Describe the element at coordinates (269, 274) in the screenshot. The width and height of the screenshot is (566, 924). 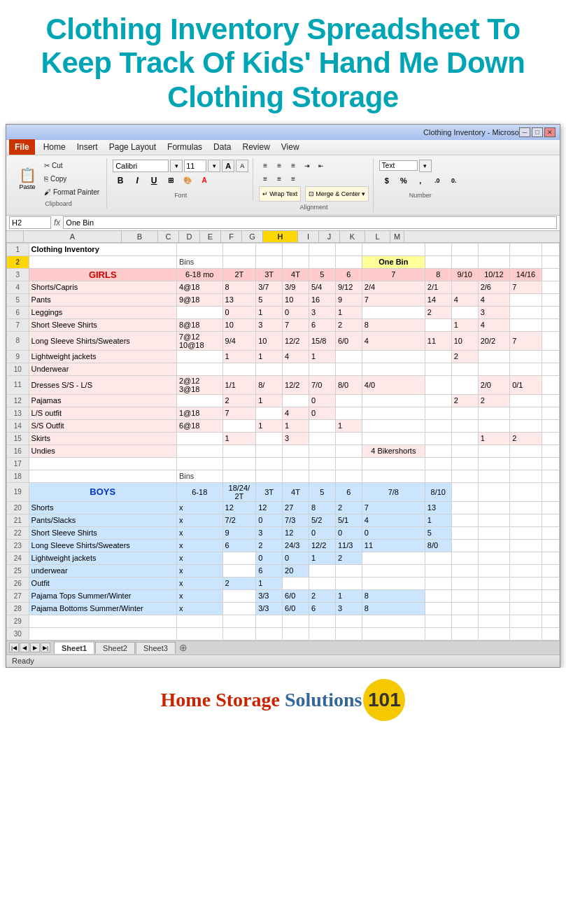
I see `cell-3-3: 3T` at that location.